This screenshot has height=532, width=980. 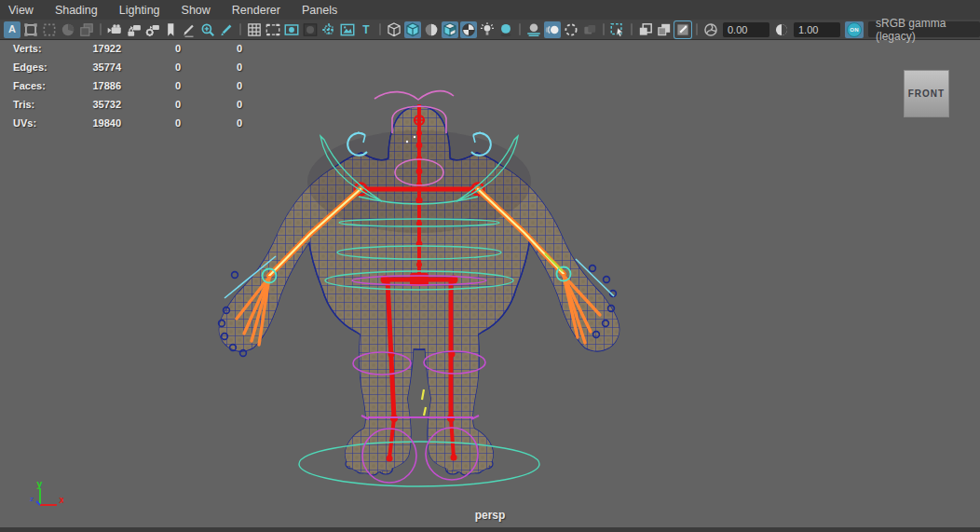 What do you see at coordinates (329, 30) in the screenshot?
I see `field-chart-icon` at bounding box center [329, 30].